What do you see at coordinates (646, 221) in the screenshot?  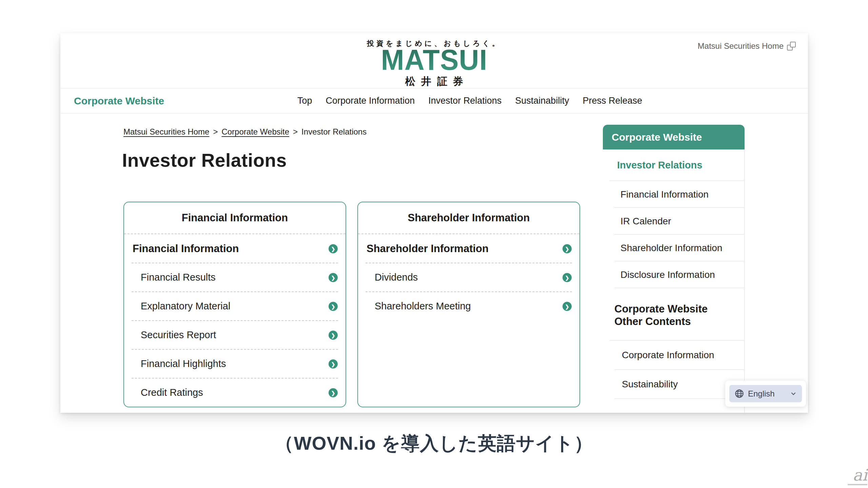 I see `sidebar-item-label: IR Calender` at bounding box center [646, 221].